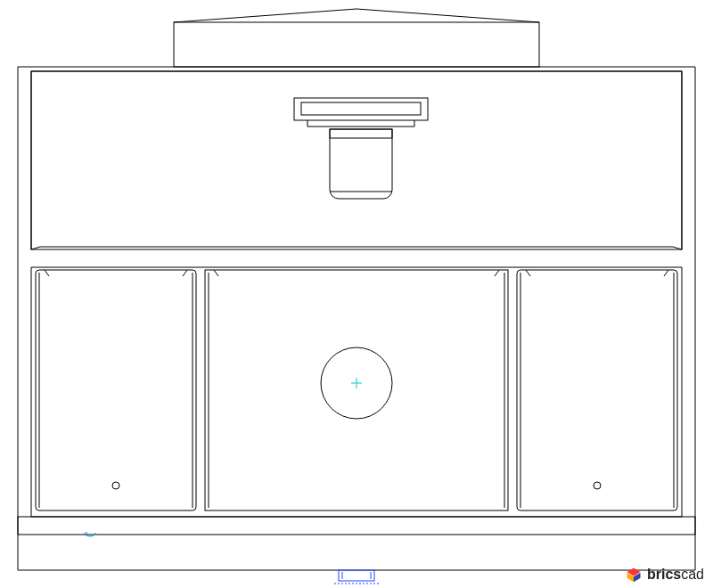  I want to click on left-drain-hole, so click(116, 486).